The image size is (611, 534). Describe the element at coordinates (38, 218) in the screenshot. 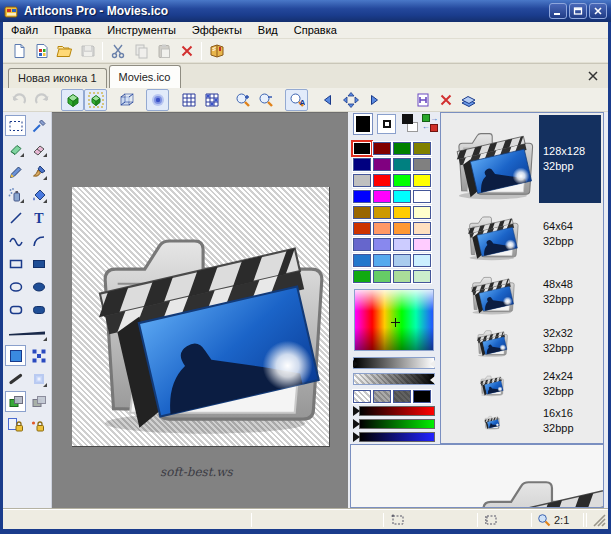

I see `text-tool: T` at that location.